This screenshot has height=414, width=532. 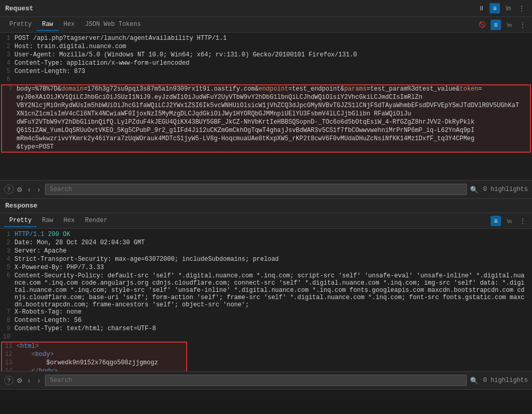 What do you see at coordinates (48, 221) in the screenshot?
I see `tab-raw-response: Raw` at bounding box center [48, 221].